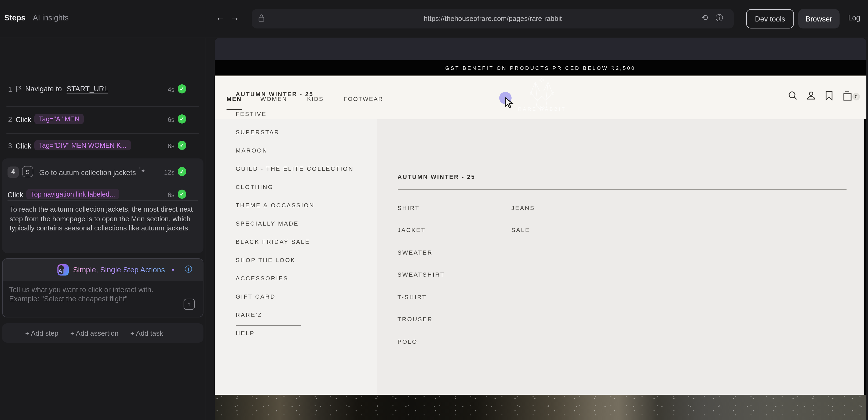 This screenshot has height=420, width=868. I want to click on category-menu-item: FESTIVE, so click(294, 114).